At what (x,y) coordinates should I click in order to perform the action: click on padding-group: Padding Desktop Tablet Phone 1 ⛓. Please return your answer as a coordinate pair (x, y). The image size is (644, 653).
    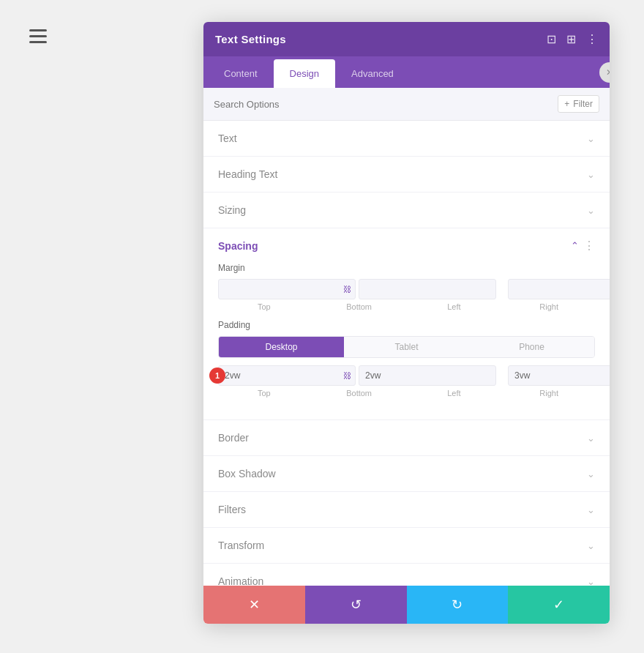
    Looking at the image, I should click on (407, 359).